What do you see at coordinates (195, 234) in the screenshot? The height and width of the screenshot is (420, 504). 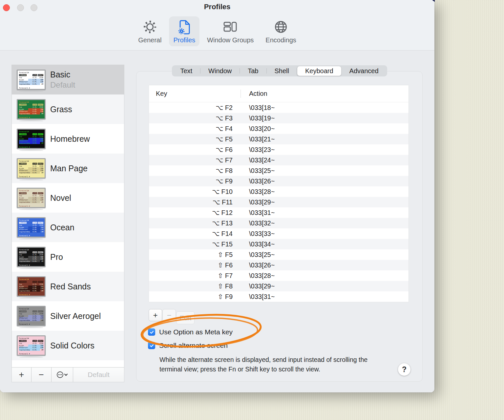 I see `key-cell: ⌥ F14` at bounding box center [195, 234].